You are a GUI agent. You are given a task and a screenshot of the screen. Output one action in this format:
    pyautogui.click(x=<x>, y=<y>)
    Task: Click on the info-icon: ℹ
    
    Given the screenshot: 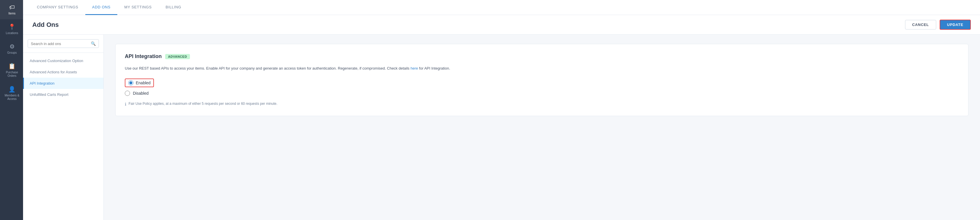 What is the action you would take?
    pyautogui.click(x=126, y=104)
    